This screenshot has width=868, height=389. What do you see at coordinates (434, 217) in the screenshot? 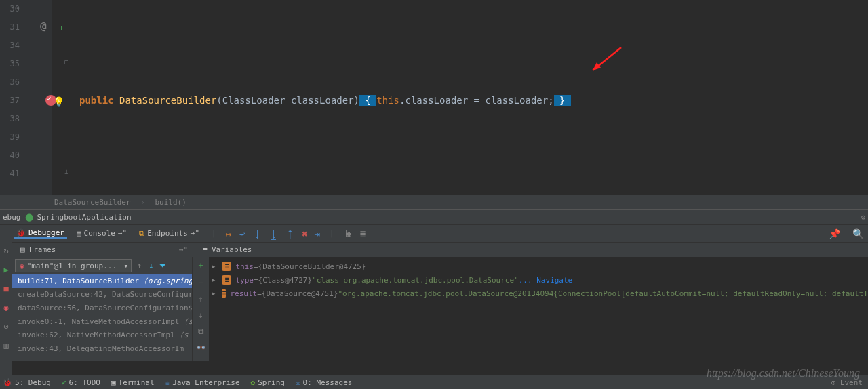
I see `debug-tool-window-header: ebug ⬤ SpringbootApplication ⚙` at bounding box center [434, 217].